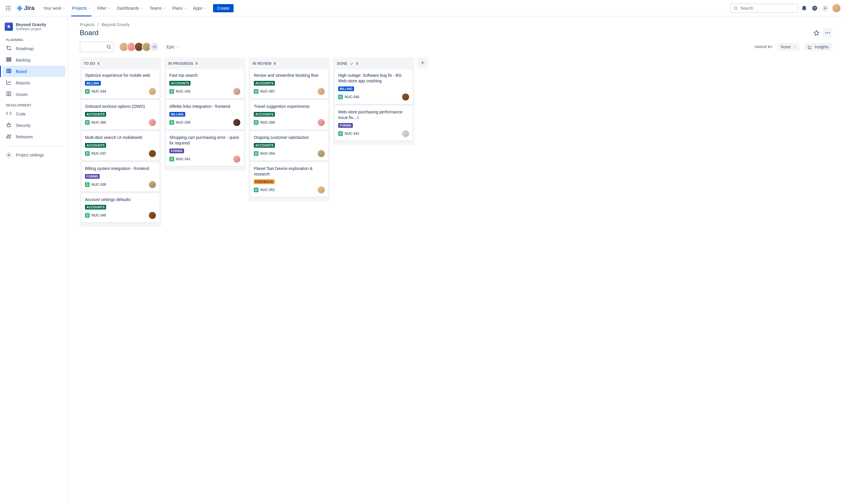 The width and height of the screenshot is (844, 504). What do you see at coordinates (804, 8) in the screenshot?
I see `notifications-icon` at bounding box center [804, 8].